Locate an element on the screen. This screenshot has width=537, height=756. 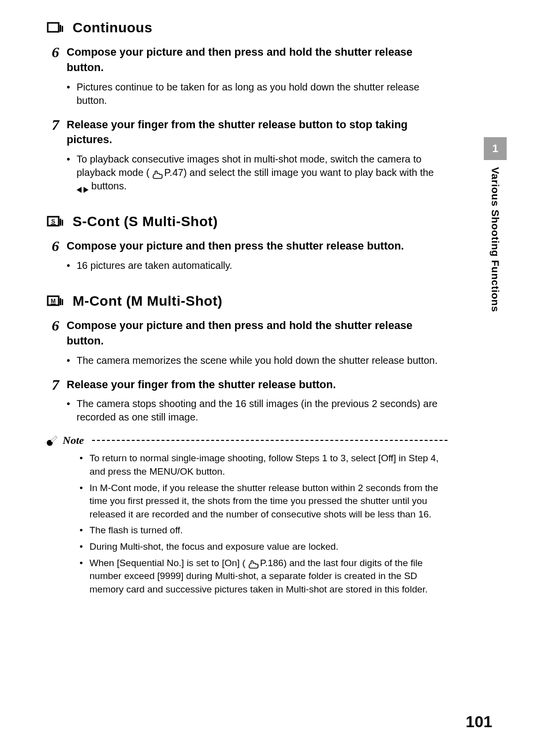
bullet-item: 16 pictures are taken automatically. is located at coordinates (257, 265).